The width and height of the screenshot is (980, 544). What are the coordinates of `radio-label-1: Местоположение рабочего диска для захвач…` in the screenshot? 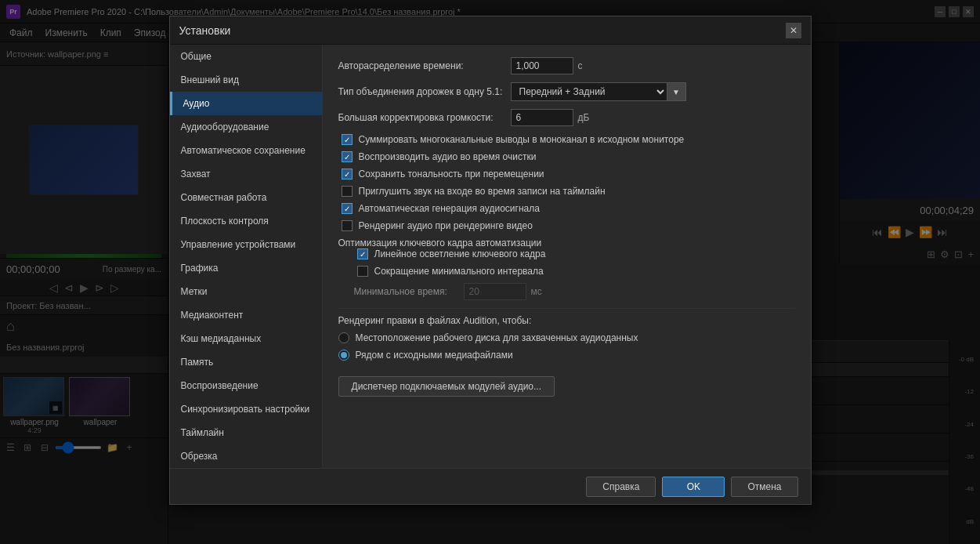 It's located at (497, 338).